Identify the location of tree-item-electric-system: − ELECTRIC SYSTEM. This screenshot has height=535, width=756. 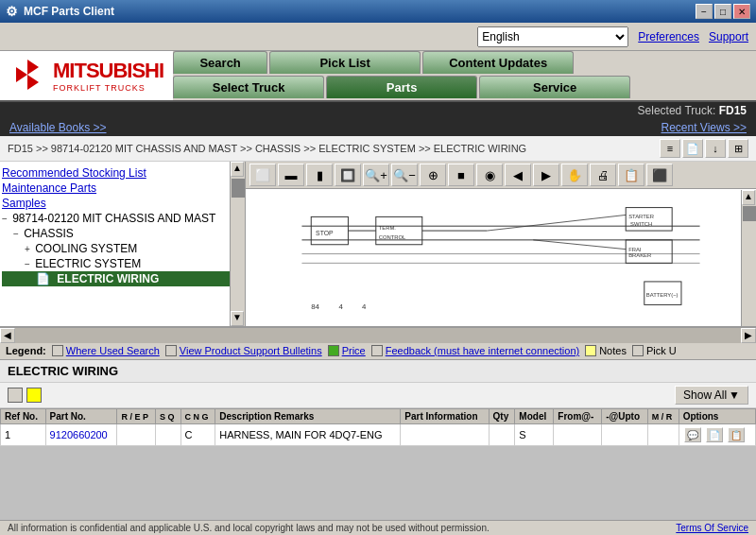
(123, 264).